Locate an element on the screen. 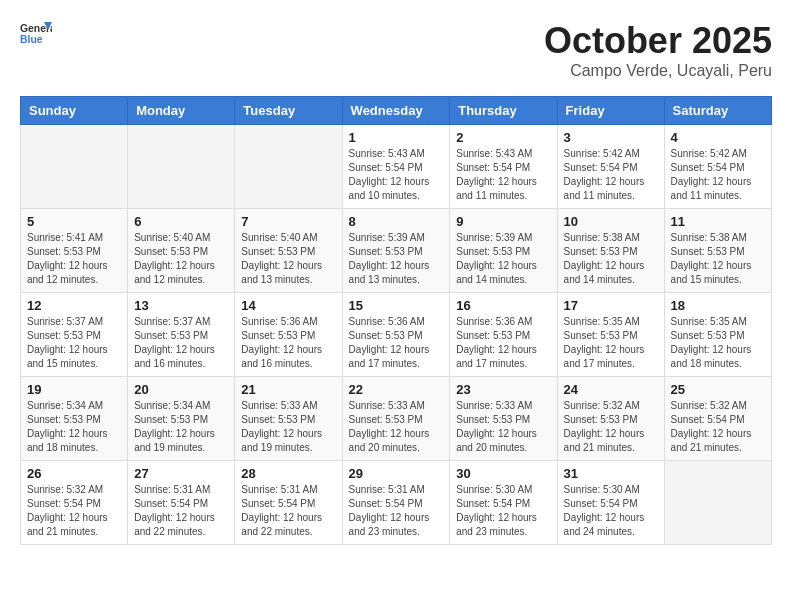 The width and height of the screenshot is (792, 612). calendar-day-cell: 6Sunrise: 5:40 AM Sunset: 5:53 PM Daylig… is located at coordinates (182, 251).